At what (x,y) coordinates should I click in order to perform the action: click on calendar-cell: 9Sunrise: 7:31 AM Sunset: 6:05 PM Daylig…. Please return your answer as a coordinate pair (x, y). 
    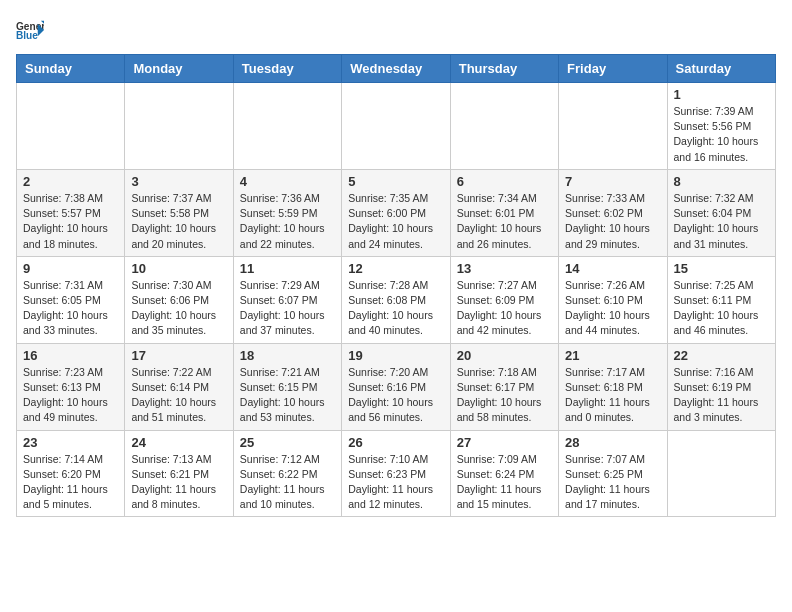
    Looking at the image, I should click on (71, 300).